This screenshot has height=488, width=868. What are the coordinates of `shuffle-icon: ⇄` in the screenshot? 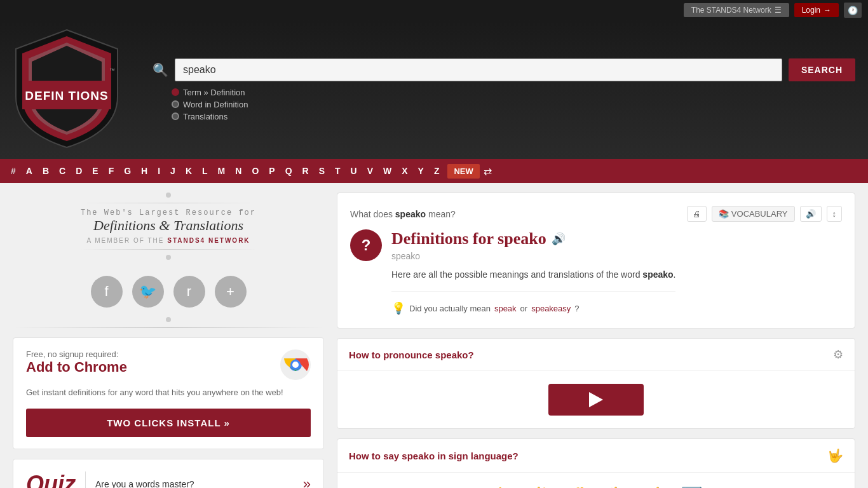 It's located at (488, 172).